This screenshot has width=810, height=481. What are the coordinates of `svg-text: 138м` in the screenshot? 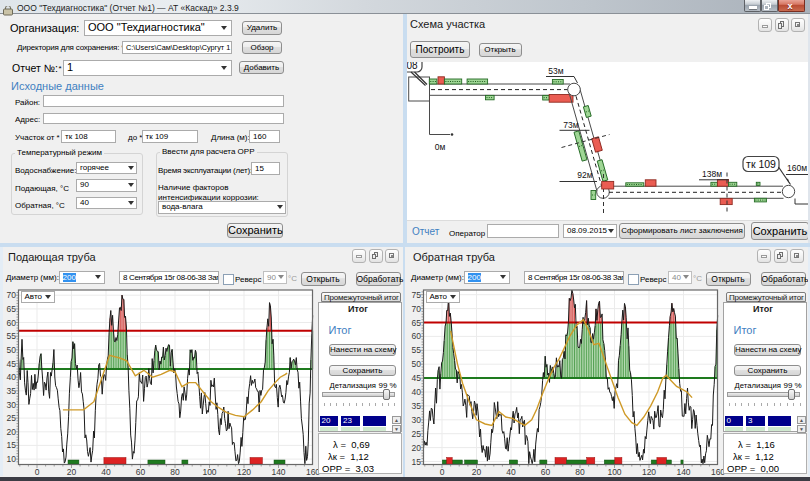 It's located at (712, 174).